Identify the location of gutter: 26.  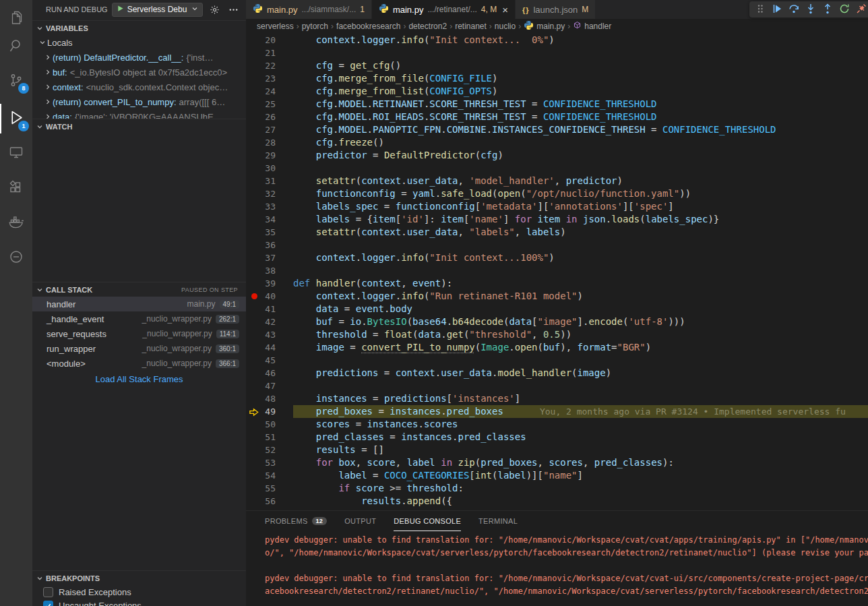
(270, 117).